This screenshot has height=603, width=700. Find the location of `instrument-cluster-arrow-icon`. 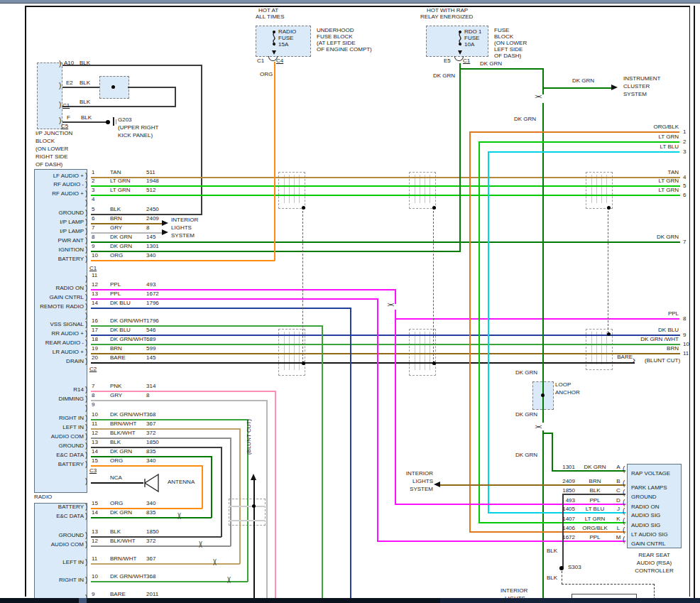

instrument-cluster-arrow-icon is located at coordinates (615, 87).